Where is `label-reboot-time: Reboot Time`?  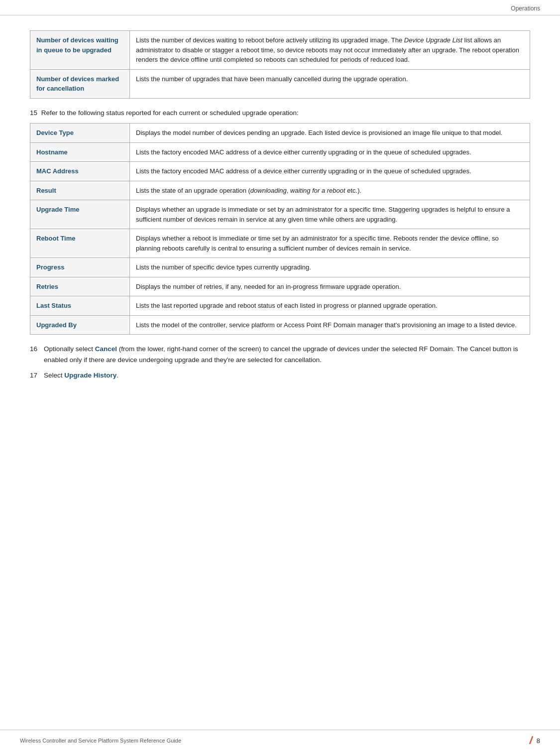
label-reboot-time: Reboot Time is located at coordinates (80, 244).